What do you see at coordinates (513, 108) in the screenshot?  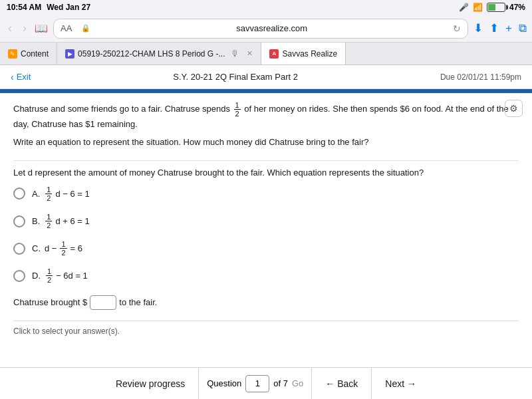 I see `settings-gear-button: ⚙` at bounding box center [513, 108].